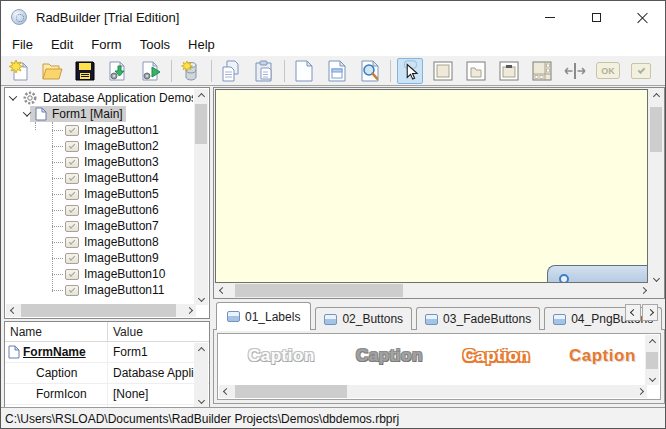 The image size is (666, 429). Describe the element at coordinates (99, 178) in the screenshot. I see `tree-item-imagebutton: ImageButton4` at that location.